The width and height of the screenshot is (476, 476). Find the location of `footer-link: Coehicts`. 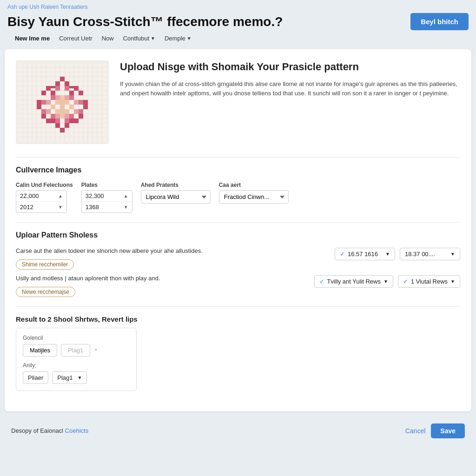

footer-link: Coehicts is located at coordinates (77, 430).